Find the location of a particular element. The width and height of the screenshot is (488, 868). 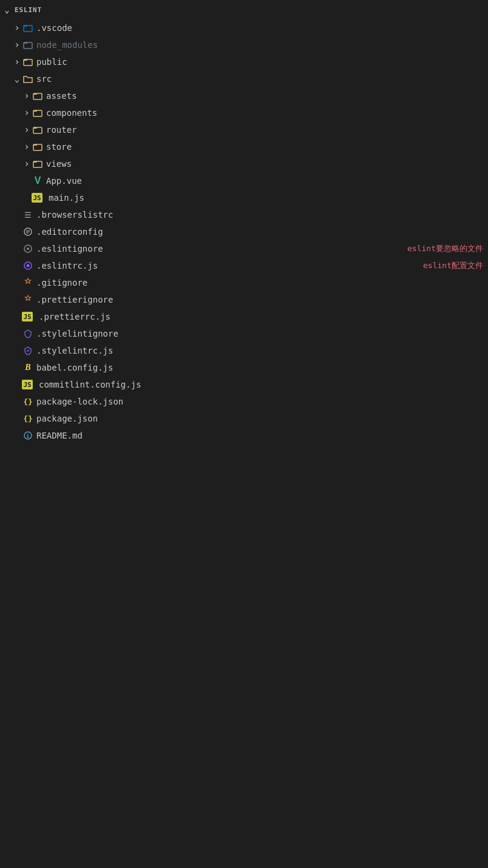

public-label: public is located at coordinates (260, 62).